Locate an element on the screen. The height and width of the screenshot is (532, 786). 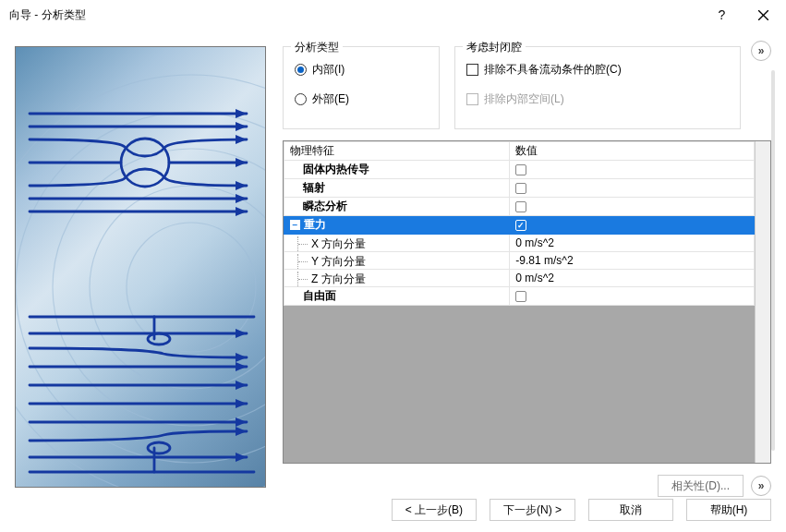
titlebar: 向导 - 分析类型 ? is located at coordinates (393, 15).